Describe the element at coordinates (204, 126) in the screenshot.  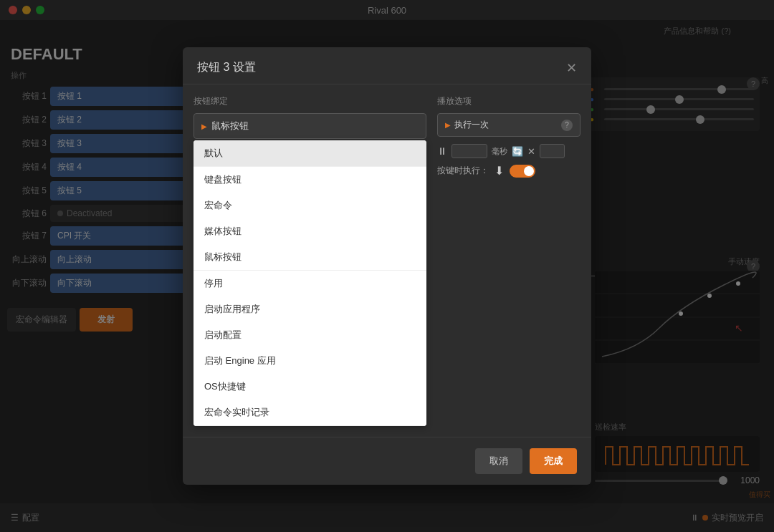
I see `dropdown-arrow-icon: ▶` at that location.